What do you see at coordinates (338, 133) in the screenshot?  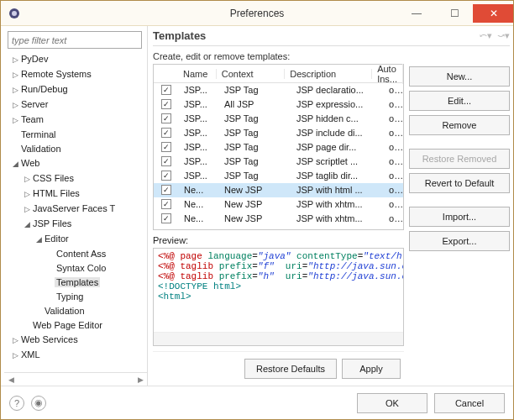 I see `cell-description: JSP include di...` at bounding box center [338, 133].